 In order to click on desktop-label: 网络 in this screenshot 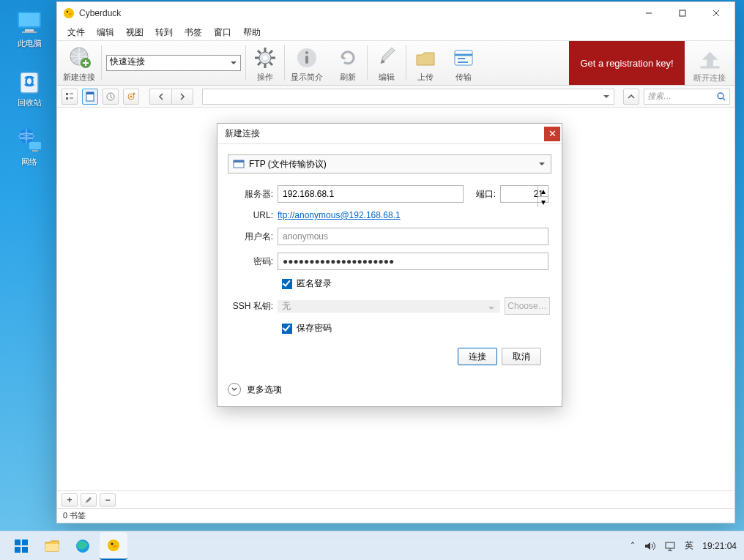, I will do `click(29, 163)`.